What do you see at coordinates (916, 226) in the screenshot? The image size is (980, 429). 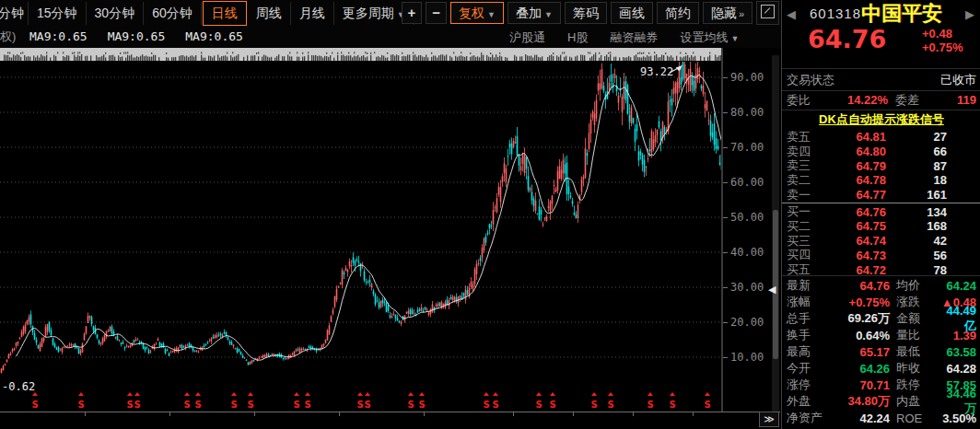 I see `level-volume: 168` at bounding box center [916, 226].